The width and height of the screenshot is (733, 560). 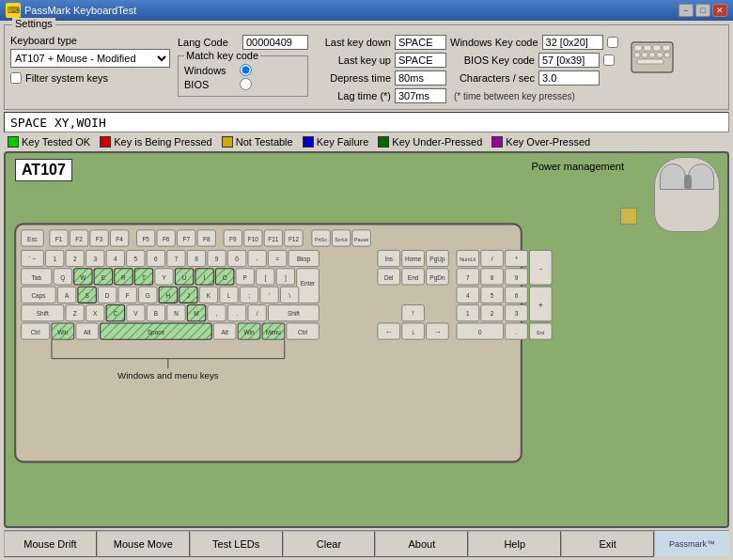 I want to click on last-key-up-value: SPACE, so click(x=421, y=60).